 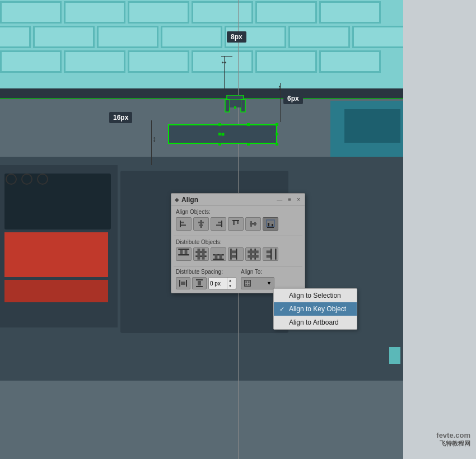 What do you see at coordinates (186, 200) in the screenshot?
I see `panel-title-left: ◆ Align` at bounding box center [186, 200].